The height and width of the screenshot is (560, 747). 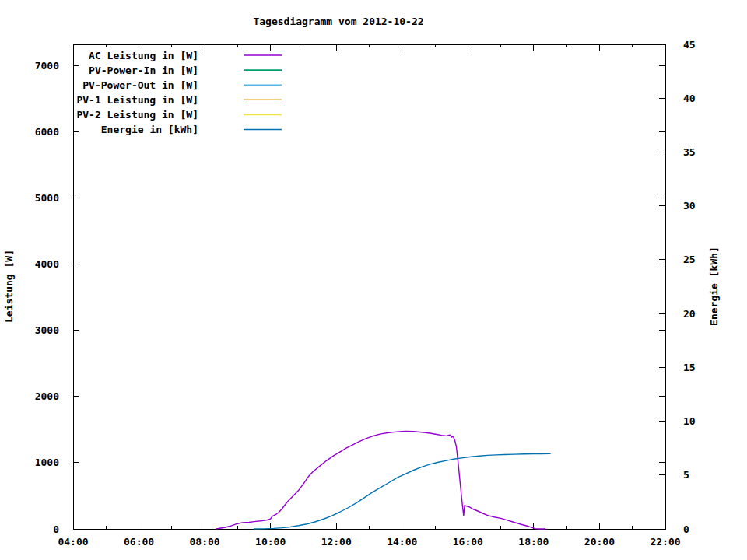 What do you see at coordinates (47, 462) in the screenshot?
I see `y-left-tick-label: 1000` at bounding box center [47, 462].